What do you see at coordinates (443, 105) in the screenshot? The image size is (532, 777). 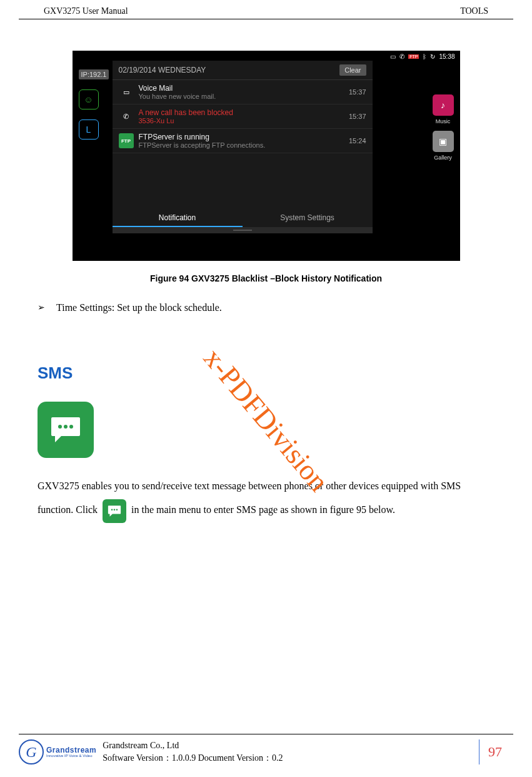 I see `music-app-icon: ♪` at bounding box center [443, 105].